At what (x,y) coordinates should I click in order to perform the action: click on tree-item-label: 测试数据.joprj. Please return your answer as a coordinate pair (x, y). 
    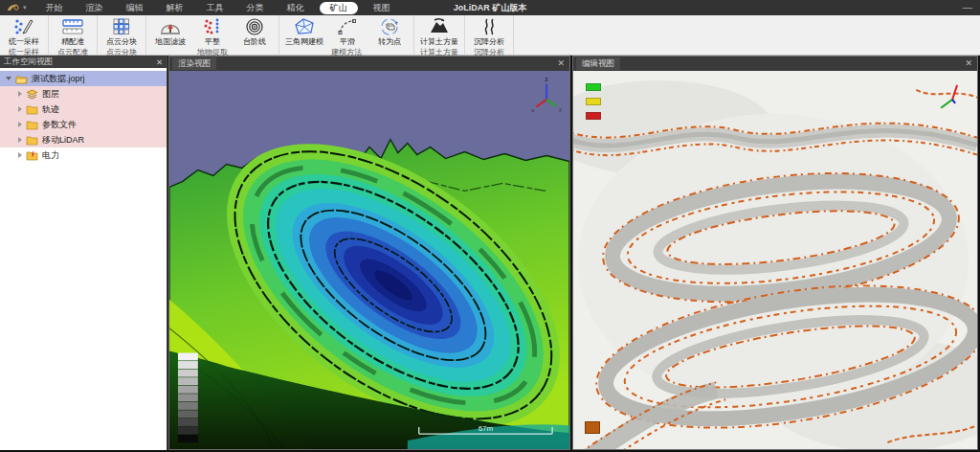
    Looking at the image, I should click on (58, 79).